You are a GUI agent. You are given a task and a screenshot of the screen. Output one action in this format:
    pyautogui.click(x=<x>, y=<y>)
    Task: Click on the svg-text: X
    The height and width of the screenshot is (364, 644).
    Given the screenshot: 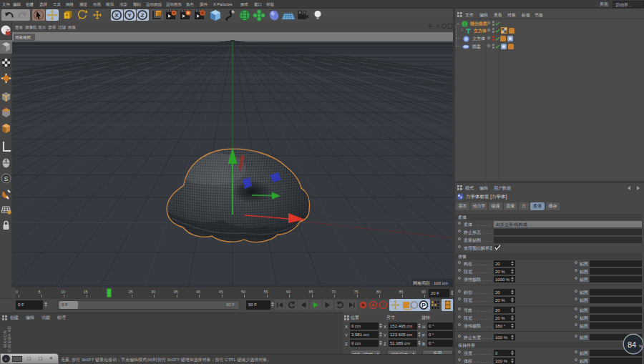 What is the action you would take?
    pyautogui.click(x=117, y=16)
    